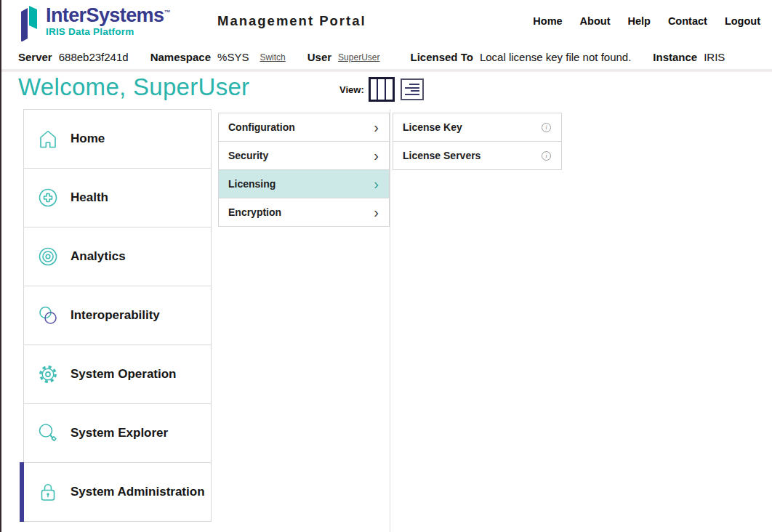 The height and width of the screenshot is (532, 772). Describe the element at coordinates (382, 89) in the screenshot. I see `columns-view-icon` at that location.